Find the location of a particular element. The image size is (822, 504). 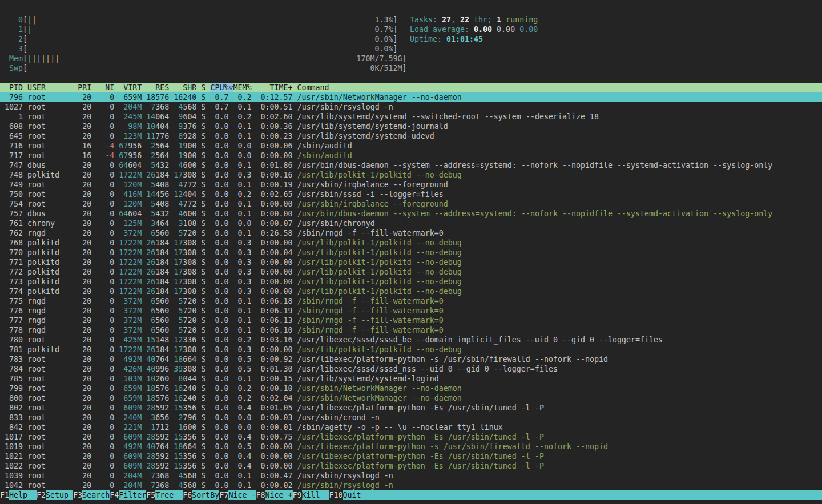

process-row-799: 799 root 20 0 659M 18576 16240 S 0.0 0.2… is located at coordinates (411, 388).